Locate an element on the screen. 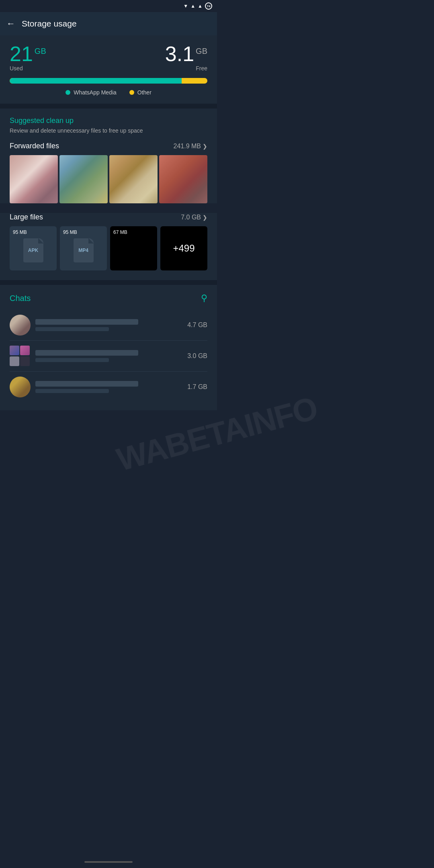 This screenshot has width=434, height=868. battery-icon: 74 is located at coordinates (209, 6).